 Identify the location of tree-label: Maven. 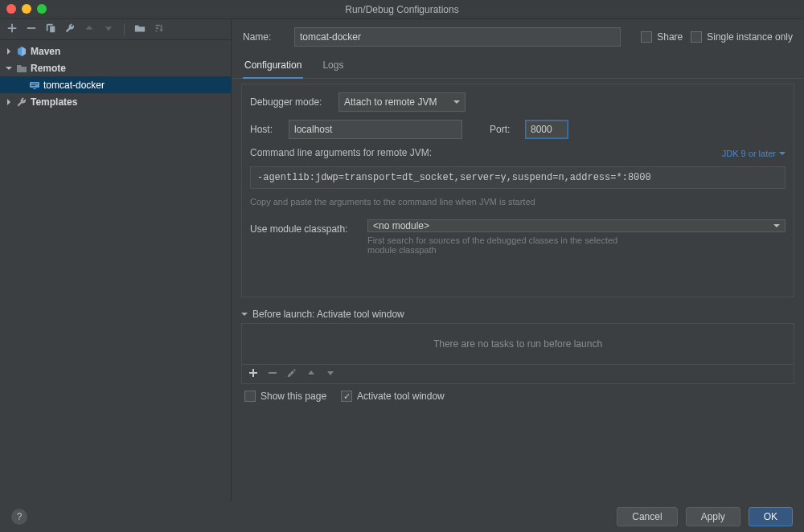
(45, 51).